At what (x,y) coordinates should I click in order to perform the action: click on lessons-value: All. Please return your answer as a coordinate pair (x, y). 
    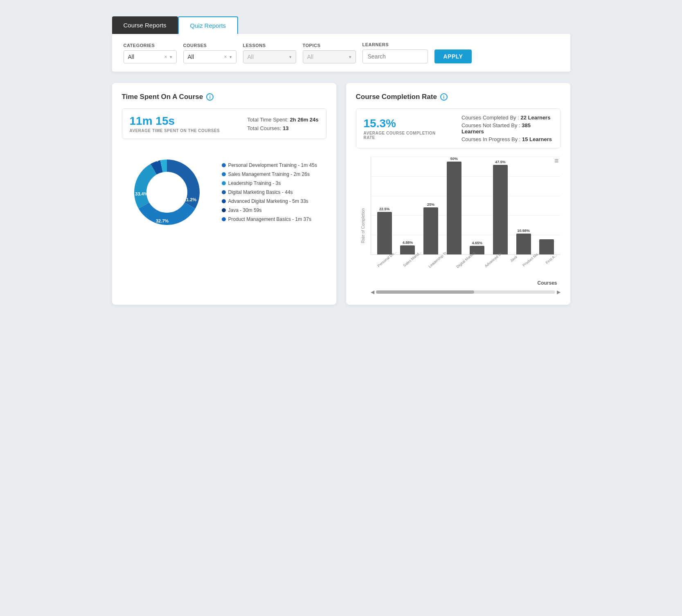
    Looking at the image, I should click on (267, 57).